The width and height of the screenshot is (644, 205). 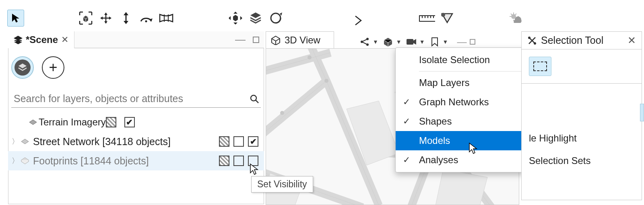 What do you see at coordinates (582, 161) in the screenshot?
I see `selection-sets-item: Selection Sets` at bounding box center [582, 161].